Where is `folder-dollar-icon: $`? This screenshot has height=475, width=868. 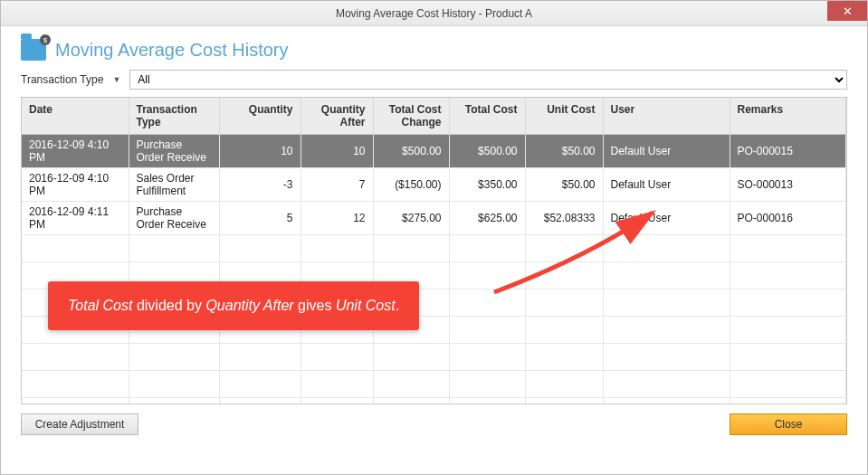
folder-dollar-icon: $ is located at coordinates (33, 50).